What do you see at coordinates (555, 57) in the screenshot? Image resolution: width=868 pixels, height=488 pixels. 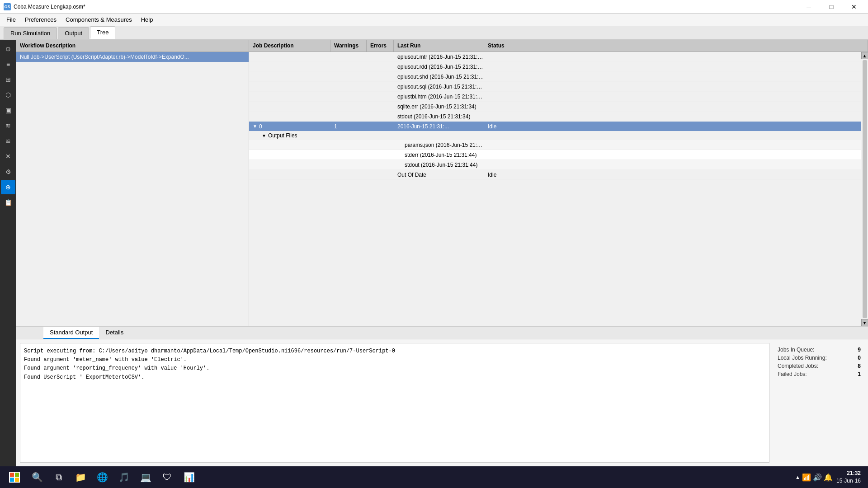 I see `job-file-row-0: eplusout.mtr (2016-Jun-15 21:31:34)` at bounding box center [555, 57].